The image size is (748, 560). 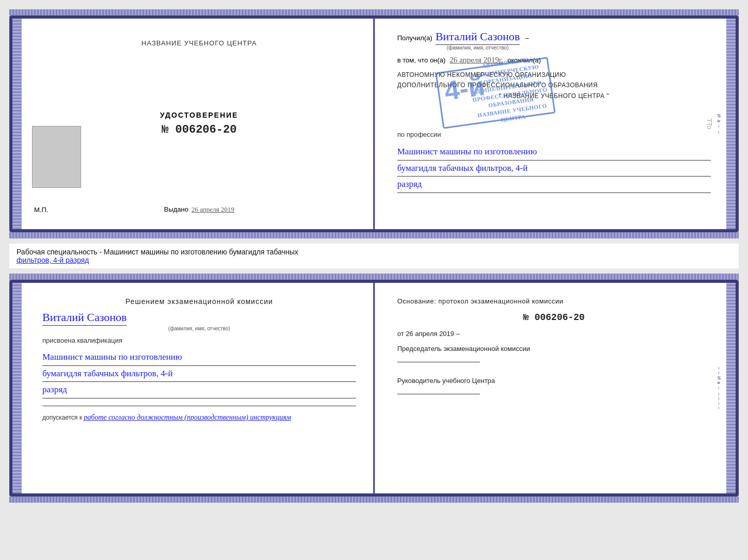 What do you see at coordinates (199, 390) in the screenshot?
I see `bottom-profession-line3: разряд` at bounding box center [199, 390].